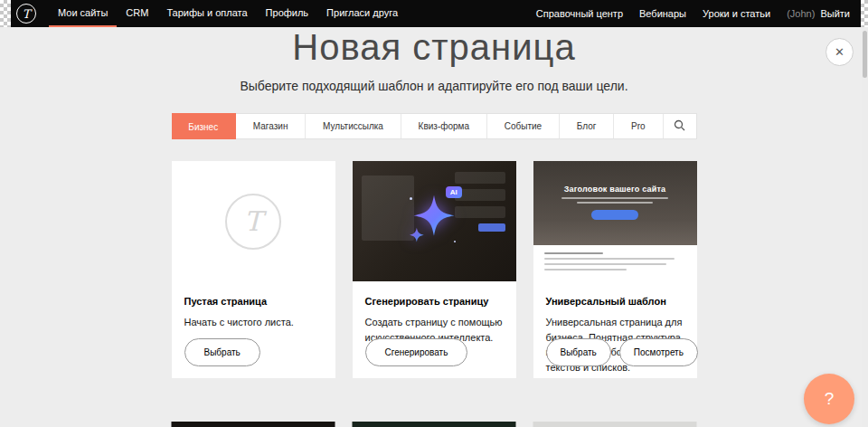 The height and width of the screenshot is (427, 868). Describe the element at coordinates (615, 203) in the screenshot. I see `preview-hero-section: Заголовок вашего сайта` at that location.